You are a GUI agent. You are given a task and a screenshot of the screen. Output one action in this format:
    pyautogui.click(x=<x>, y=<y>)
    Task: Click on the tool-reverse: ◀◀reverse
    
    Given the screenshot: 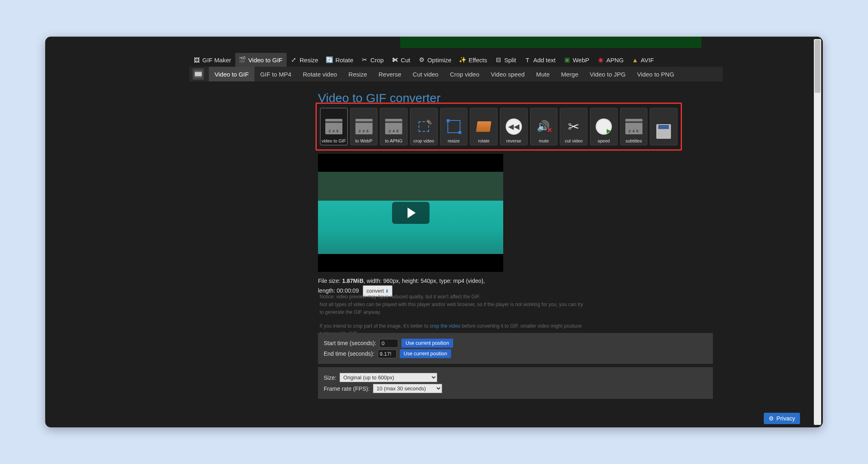 What is the action you would take?
    pyautogui.click(x=514, y=127)
    